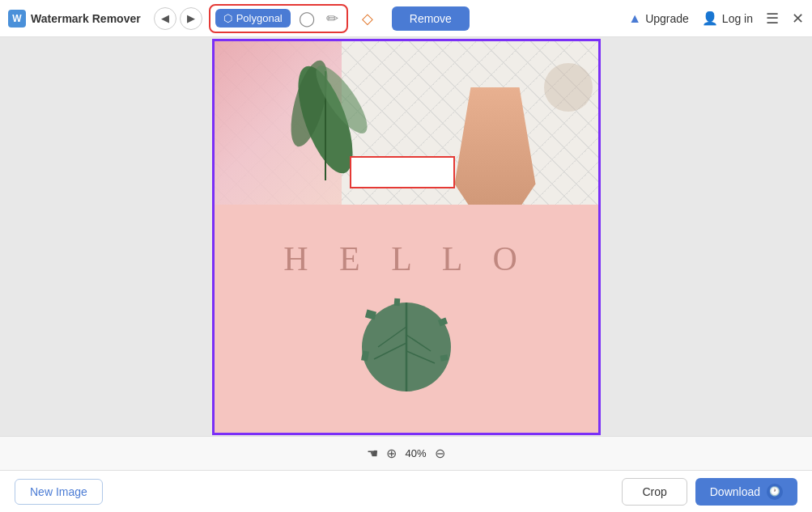  I want to click on menu-icon: ☰, so click(772, 19).